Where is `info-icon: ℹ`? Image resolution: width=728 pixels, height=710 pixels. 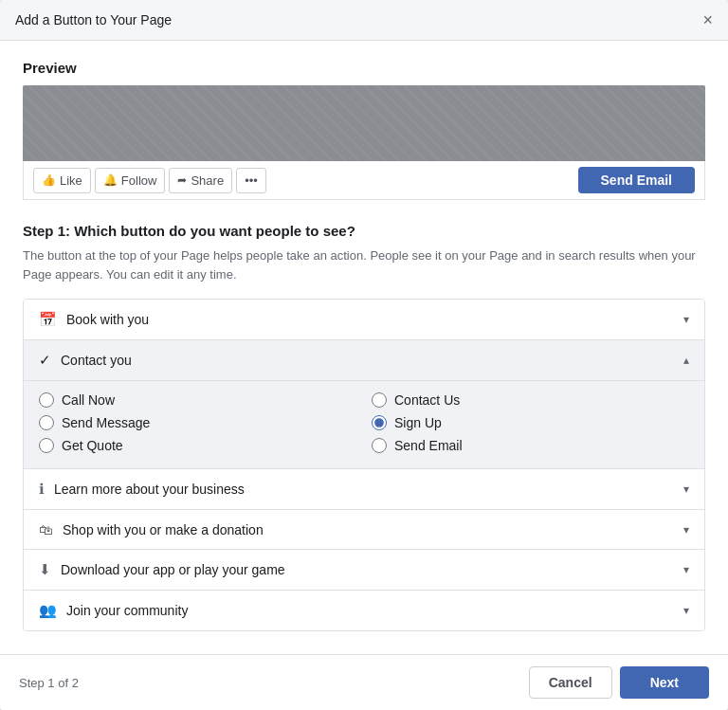 info-icon: ℹ is located at coordinates (42, 489).